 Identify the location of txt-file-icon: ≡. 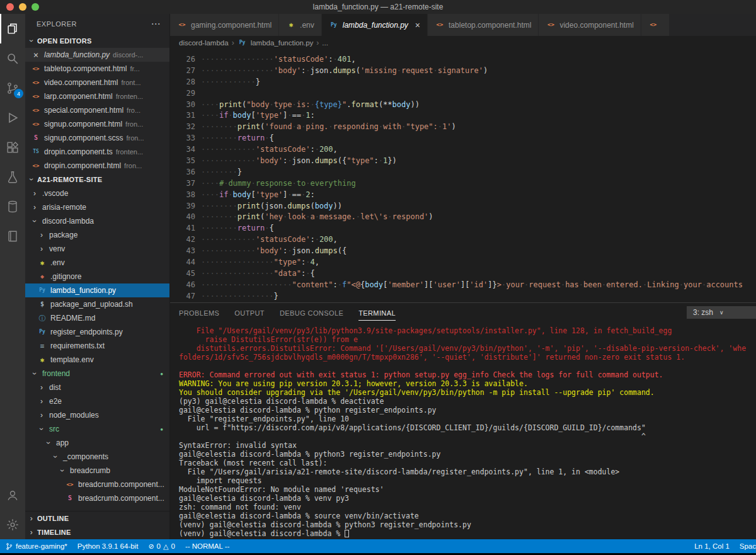
(42, 346).